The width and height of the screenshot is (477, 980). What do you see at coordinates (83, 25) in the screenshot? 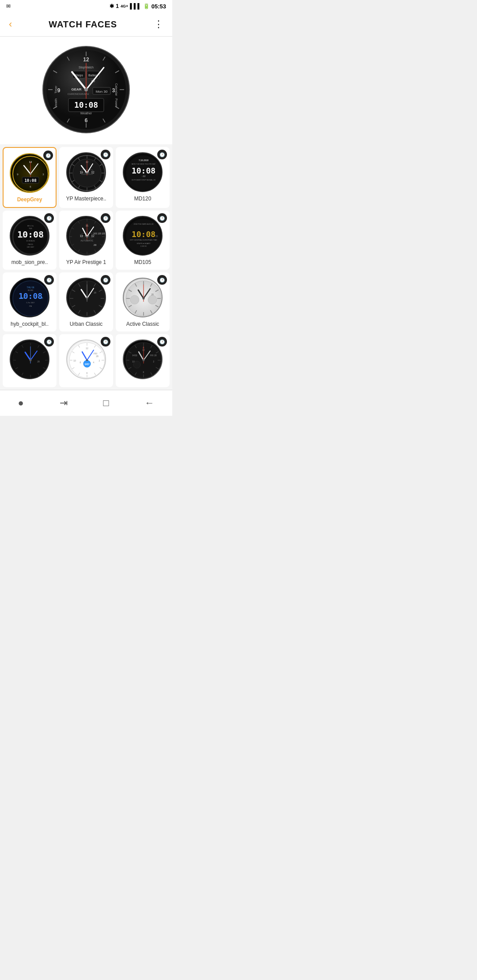
I see `page-title: WATCH FACES` at bounding box center [83, 25].